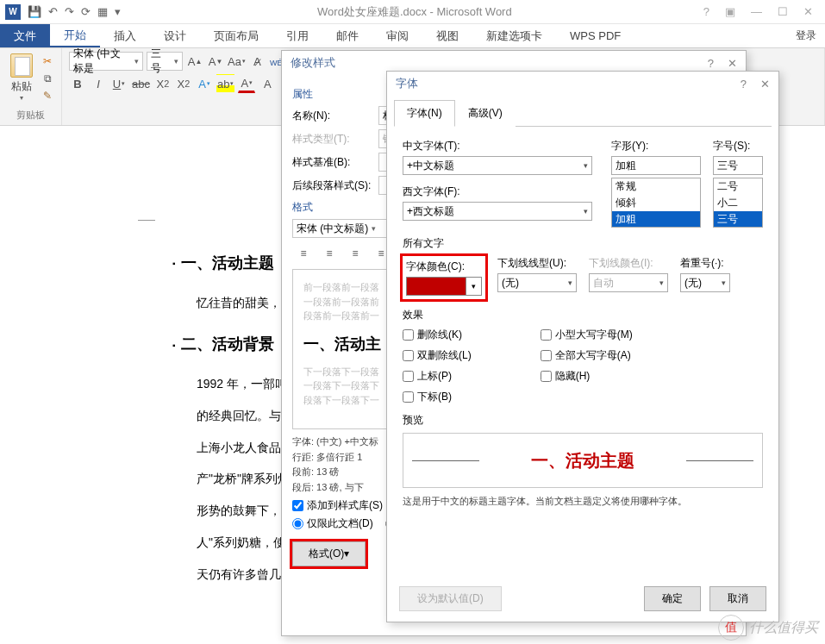  I want to click on cut-icon: ✂, so click(47, 61).